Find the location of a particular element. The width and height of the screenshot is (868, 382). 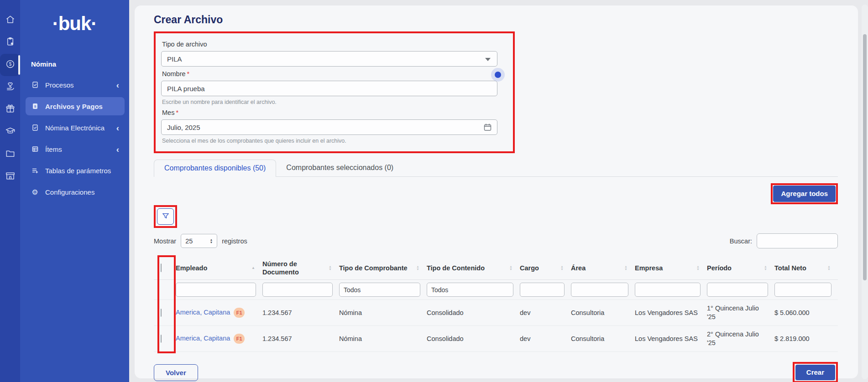

filter-cargo-input is located at coordinates (542, 290).